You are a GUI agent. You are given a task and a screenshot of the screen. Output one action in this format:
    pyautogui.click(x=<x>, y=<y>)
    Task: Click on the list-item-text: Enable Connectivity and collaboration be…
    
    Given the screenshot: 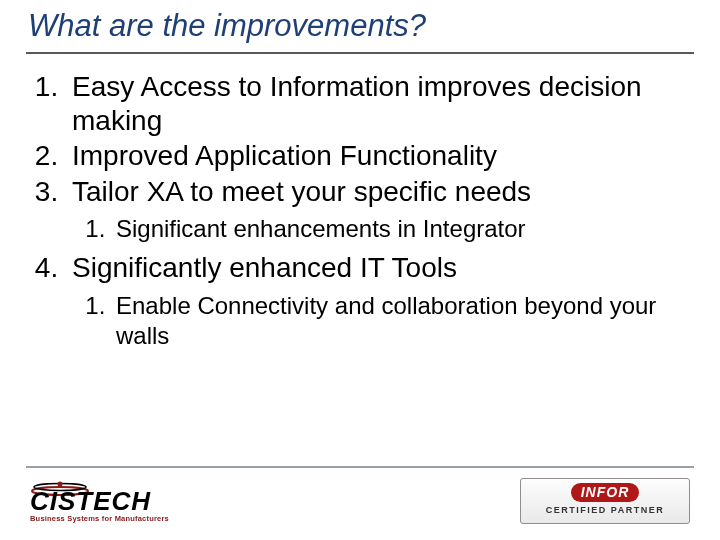 What is the action you would take?
    pyautogui.click(x=386, y=321)
    